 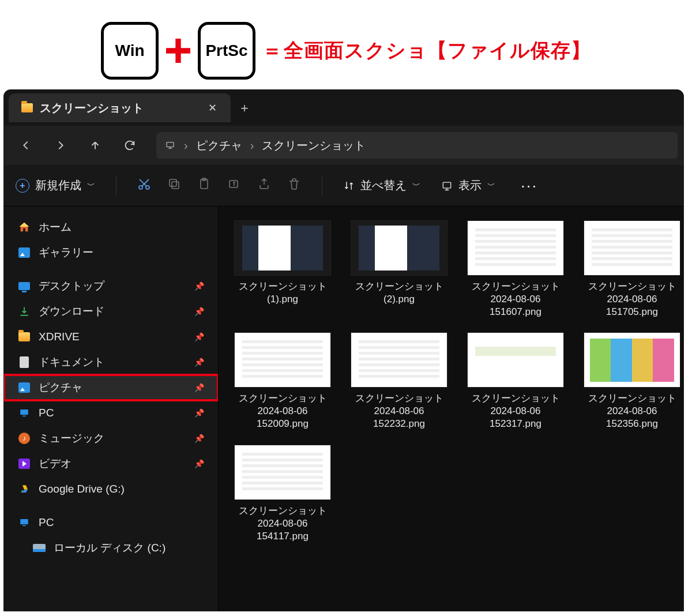 I want to click on file-item: スクリーンショット 2024-08-06 151705.png, so click(x=631, y=269).